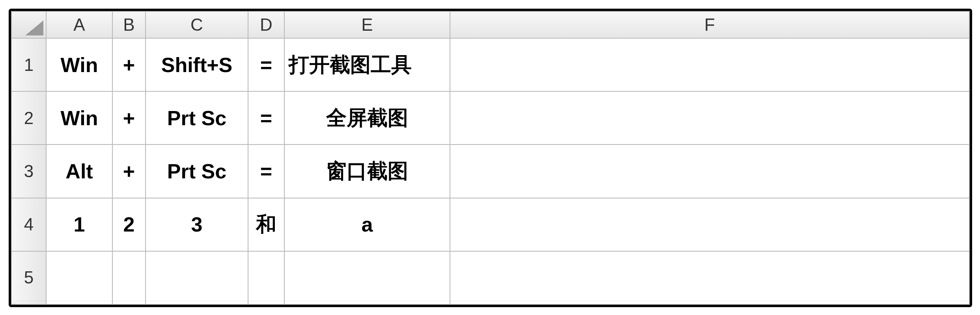 This screenshot has height=315, width=980. Describe the element at coordinates (197, 118) in the screenshot. I see `cell-C2: Prt Sc` at that location.